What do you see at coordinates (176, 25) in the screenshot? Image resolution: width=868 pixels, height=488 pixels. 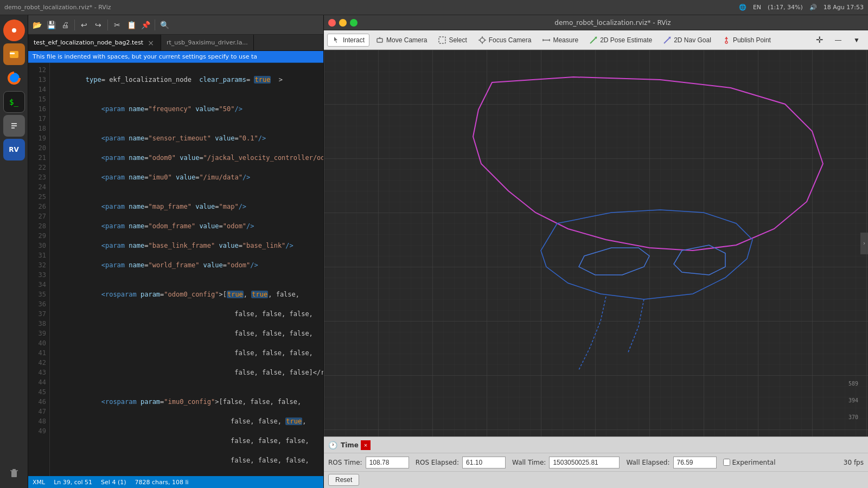 I see `editor-toolbar: 📂 💾 🖨 ↩ ↪ ✂ 📋 📌 🔍` at bounding box center [176, 25].